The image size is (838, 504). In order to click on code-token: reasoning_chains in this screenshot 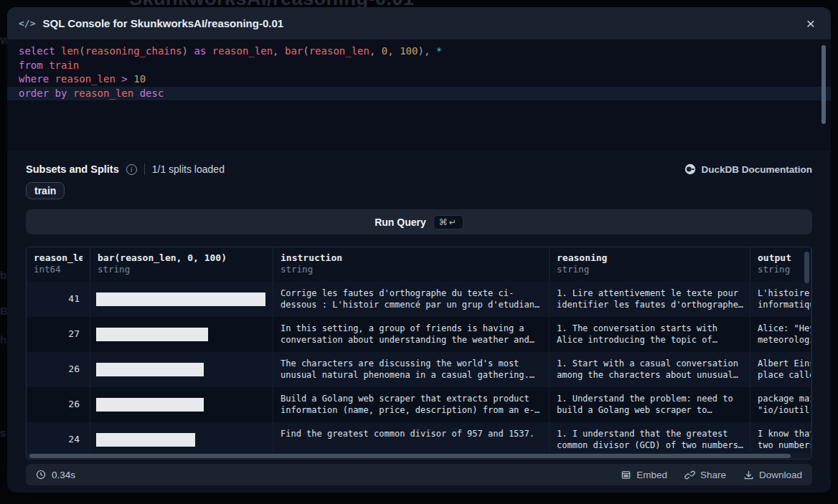, I will do `click(133, 51)`.